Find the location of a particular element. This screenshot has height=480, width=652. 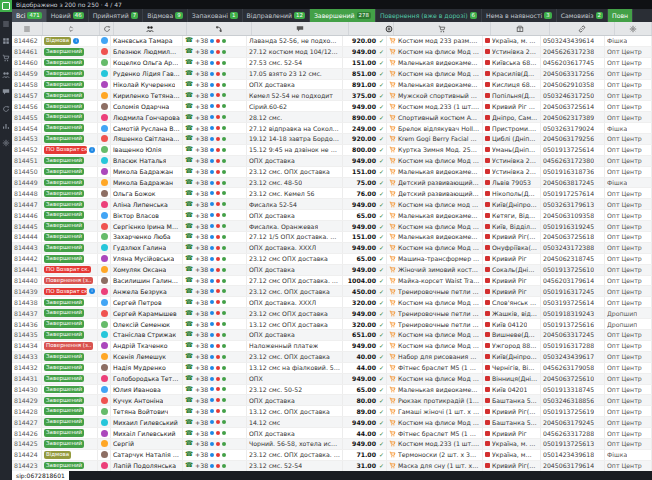

tracking-number: 2045626317238 is located at coordinates (568, 52).